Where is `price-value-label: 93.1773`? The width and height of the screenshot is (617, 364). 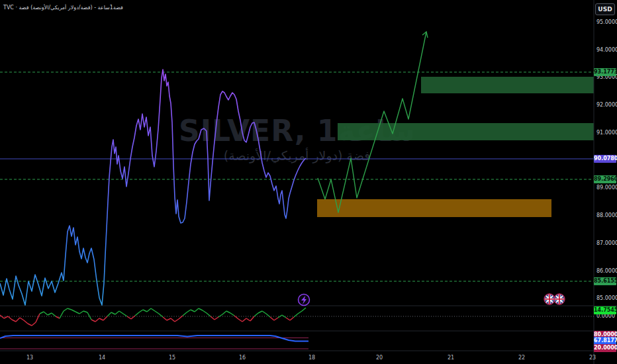
price-value-label: 93.1773 is located at coordinates (605, 72).